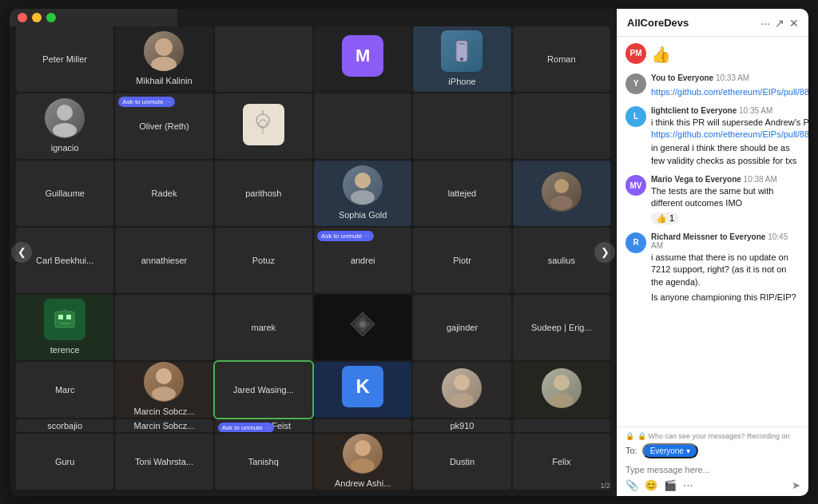 The image size is (818, 504). What do you see at coordinates (22, 252) in the screenshot?
I see `prev-page-button: ❮` at bounding box center [22, 252].